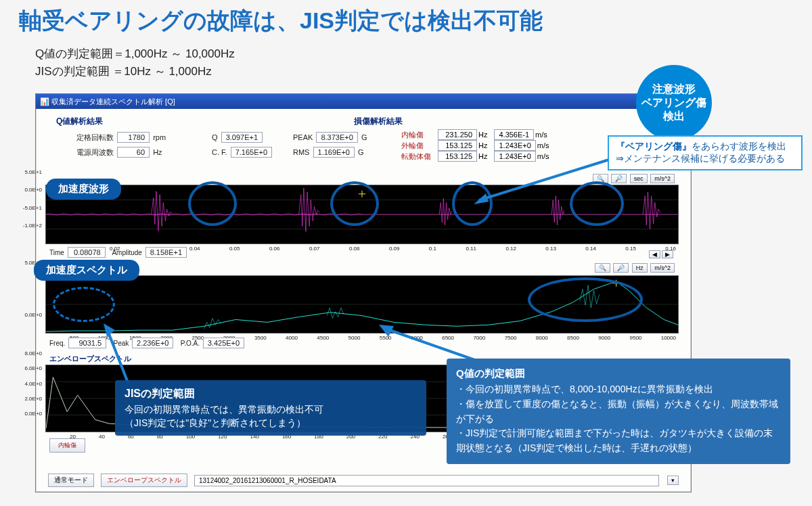  Describe the element at coordinates (281, 21) in the screenshot. I see `page-title: 軸受ベアリングの故障は、JIS判定では検出不可能` at that location.